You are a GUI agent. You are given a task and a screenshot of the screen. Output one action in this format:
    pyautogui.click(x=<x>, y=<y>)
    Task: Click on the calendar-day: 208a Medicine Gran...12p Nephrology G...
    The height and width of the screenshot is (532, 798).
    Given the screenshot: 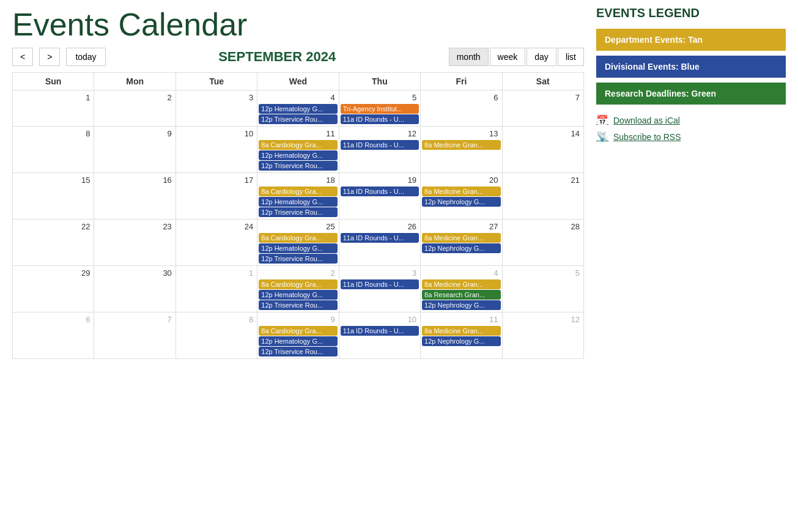 What is the action you would take?
    pyautogui.click(x=461, y=196)
    